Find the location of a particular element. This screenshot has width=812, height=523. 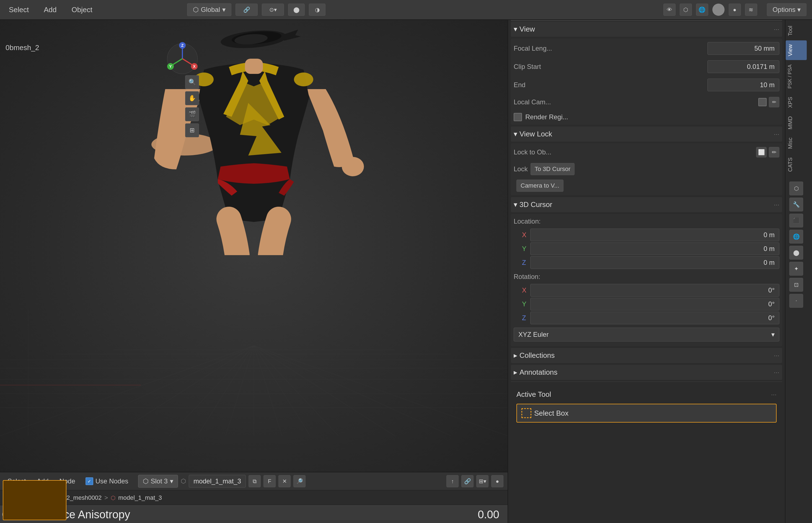

viewport-shading-icon: 👁 is located at coordinates (669, 10).